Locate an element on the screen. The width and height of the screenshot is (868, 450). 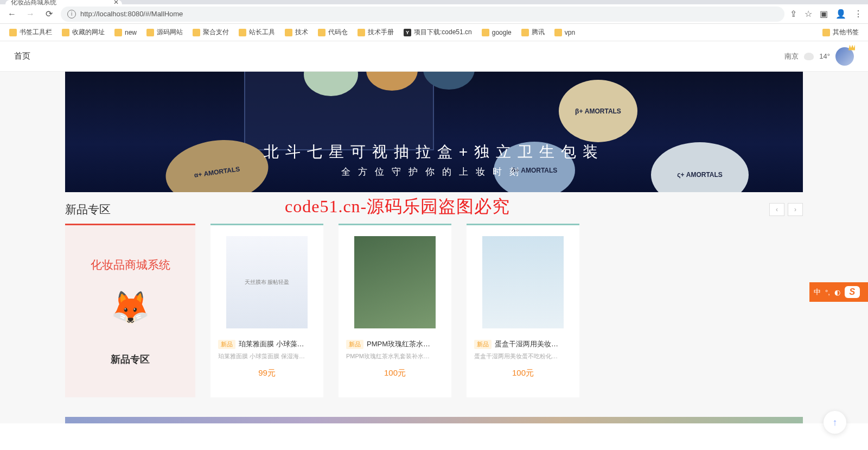
bookmark-item: 腾讯 is located at coordinates (533, 33).